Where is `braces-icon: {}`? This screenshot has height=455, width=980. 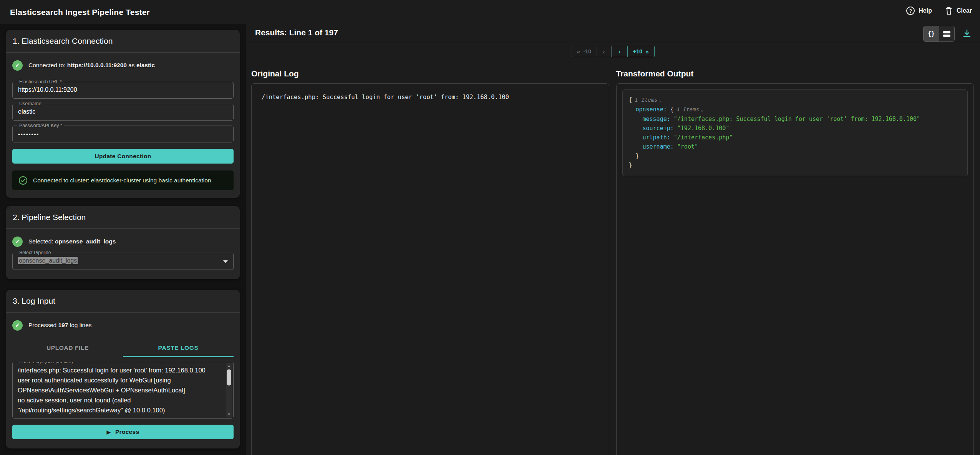
braces-icon: {} is located at coordinates (931, 34).